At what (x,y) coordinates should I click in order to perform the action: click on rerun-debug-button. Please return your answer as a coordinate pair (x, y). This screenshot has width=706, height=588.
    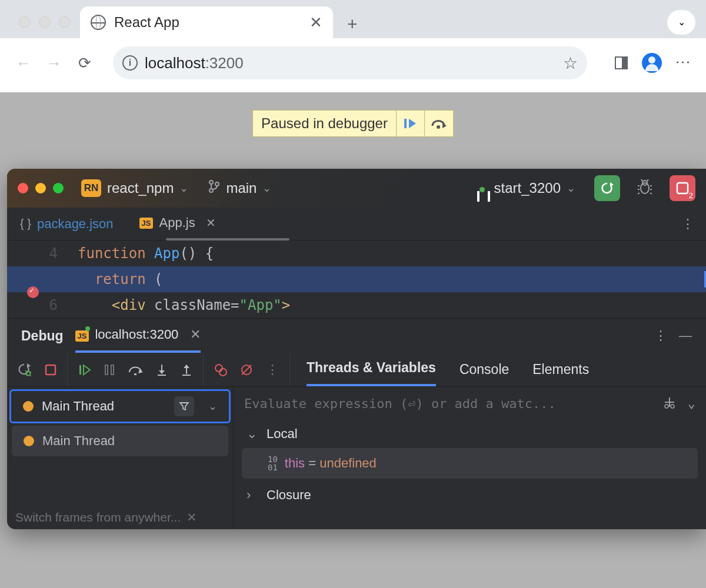
    Looking at the image, I should click on (25, 370).